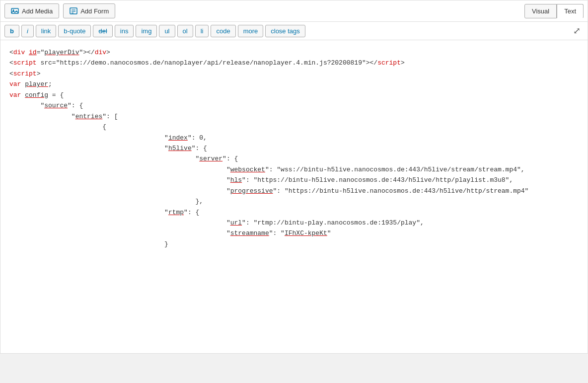  I want to click on code-line-16: "rtmp": {, so click(104, 213).